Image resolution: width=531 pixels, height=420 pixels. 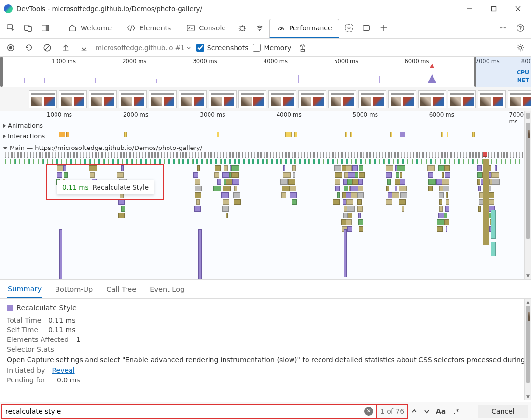 What do you see at coordinates (167, 289) in the screenshot?
I see `tab-event-log: Event Log` at bounding box center [167, 289].